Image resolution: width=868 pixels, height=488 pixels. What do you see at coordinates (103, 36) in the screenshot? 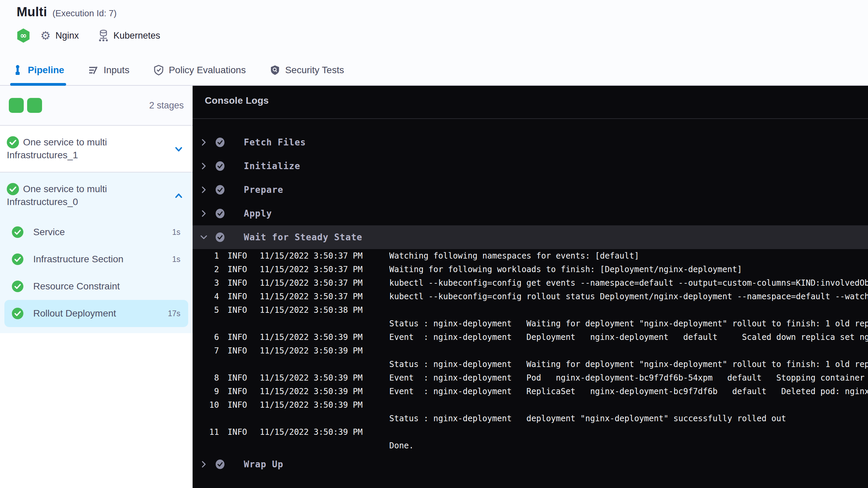
I see `kubernetes-icon` at bounding box center [103, 36].